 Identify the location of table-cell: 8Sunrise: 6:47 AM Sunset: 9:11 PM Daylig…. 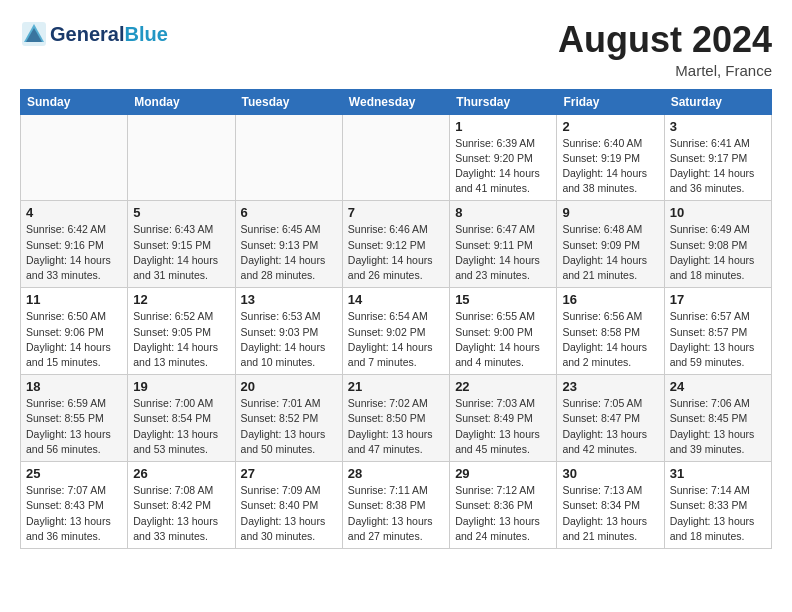
(504, 244).